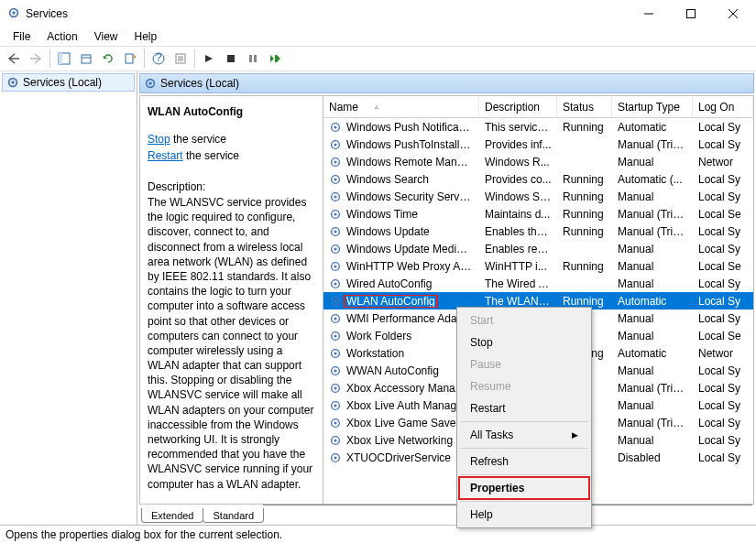 This screenshot has width=756, height=543. Describe the element at coordinates (209, 59) in the screenshot. I see `start-service-button` at that location.